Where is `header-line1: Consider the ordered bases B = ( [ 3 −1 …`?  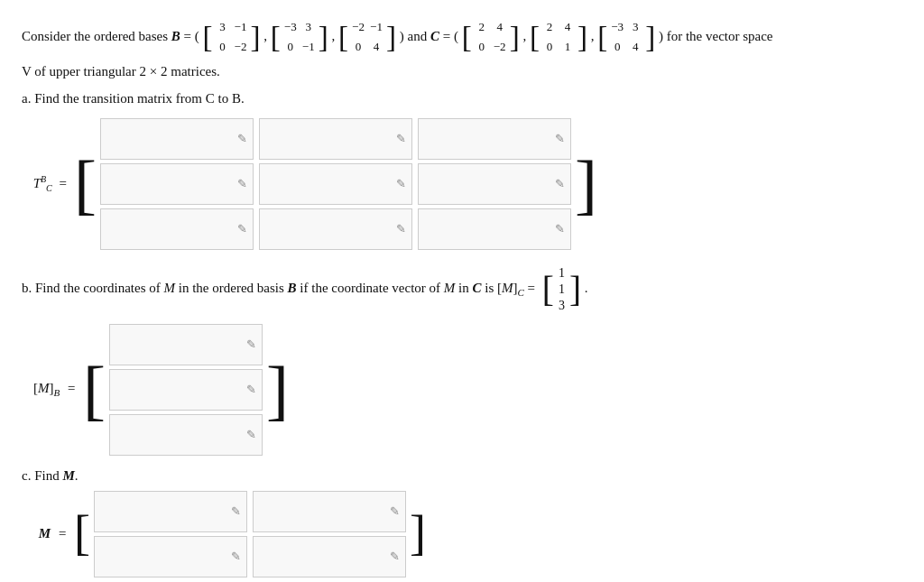
header-line1: Consider the ordered bases B = ( [ 3 −1 … is located at coordinates (462, 38).